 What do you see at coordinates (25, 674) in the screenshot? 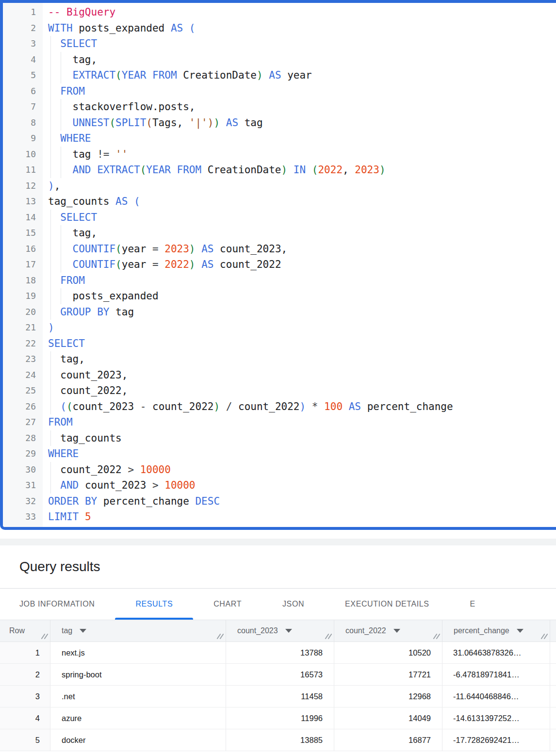
I see `cell-row: 2` at bounding box center [25, 674].